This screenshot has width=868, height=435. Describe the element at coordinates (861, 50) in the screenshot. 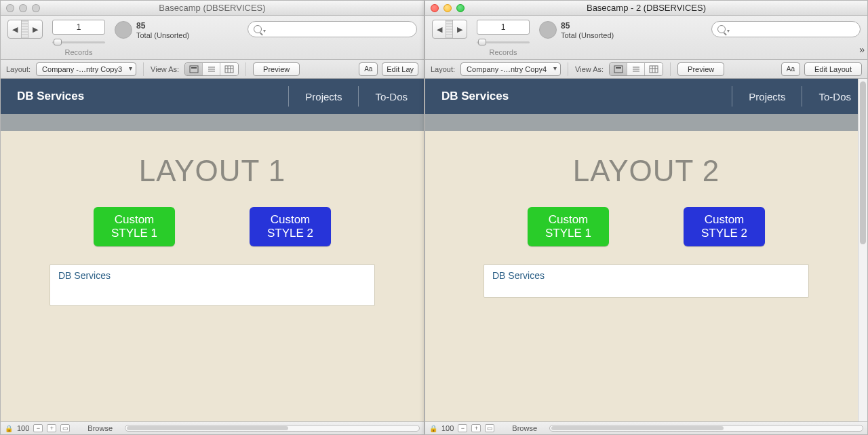

I see `toolbar-overflow-icon: »` at that location.